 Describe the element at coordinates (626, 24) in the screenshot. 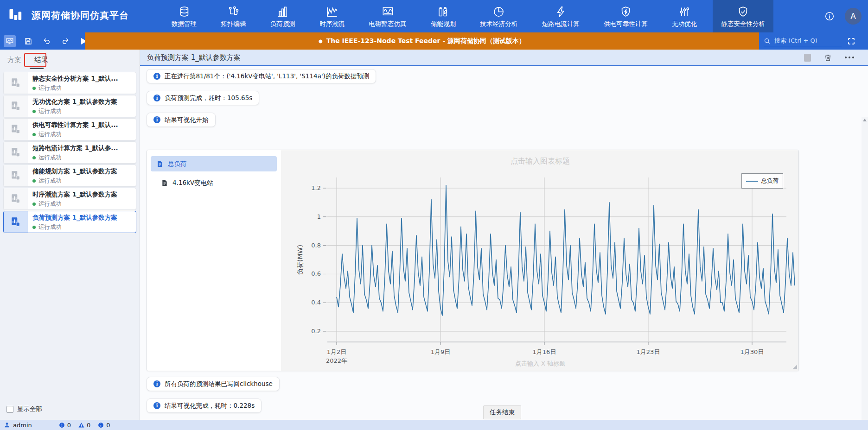

I see `nav-item-label: 供电可靠性计算` at that location.